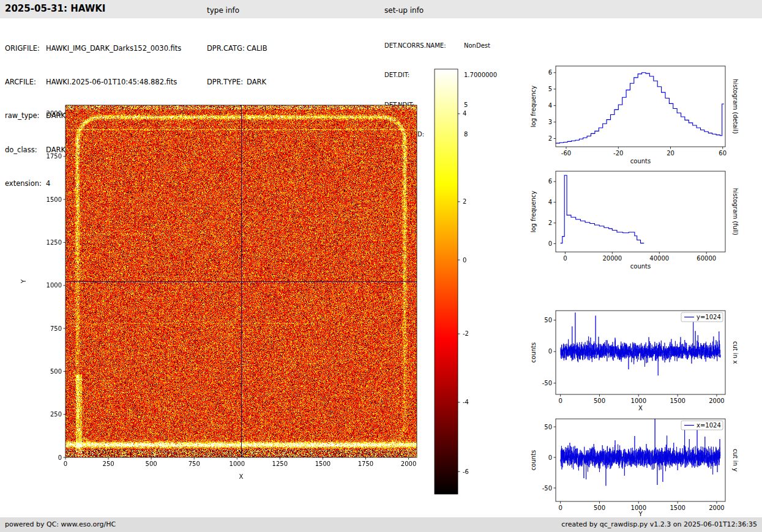 This screenshot has height=532, width=762. What do you see at coordinates (466, 334) in the screenshot?
I see `svg-text: -2` at bounding box center [466, 334].